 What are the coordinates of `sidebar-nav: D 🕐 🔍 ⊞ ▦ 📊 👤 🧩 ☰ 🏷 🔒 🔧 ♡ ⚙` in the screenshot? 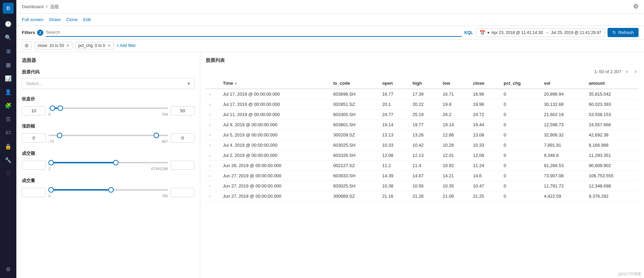 It's located at (8, 139).